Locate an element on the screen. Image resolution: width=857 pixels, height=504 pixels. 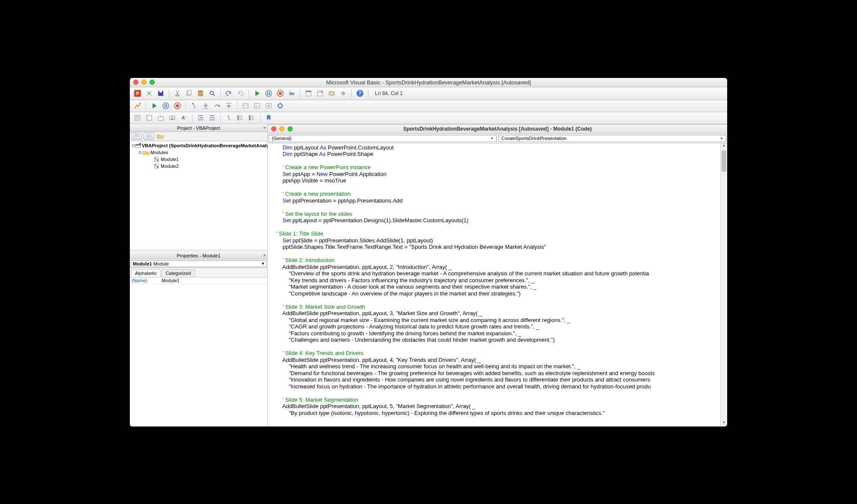
properties-pane-header: Properties - Module1 × is located at coordinates (199, 256).